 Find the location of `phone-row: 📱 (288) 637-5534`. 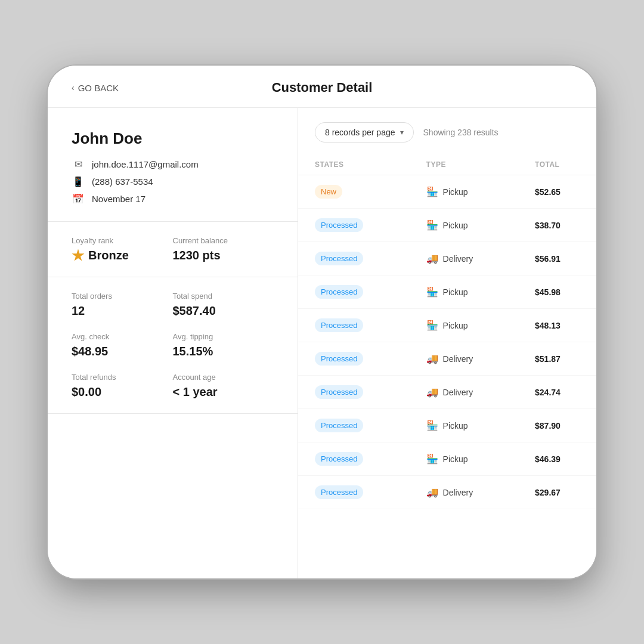

phone-row: 📱 (288) 637-5534 is located at coordinates (173, 181).